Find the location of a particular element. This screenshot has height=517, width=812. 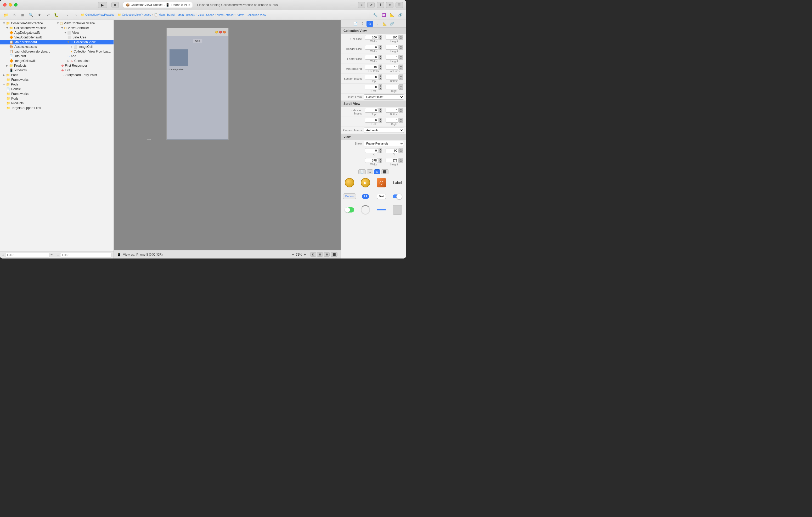

tree-item-frameworks-1: 📁 Frameworks is located at coordinates (27, 80).